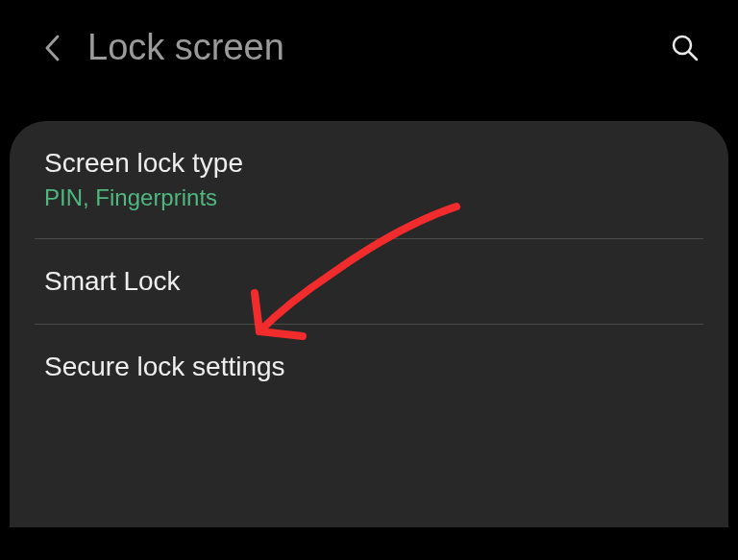 The width and height of the screenshot is (738, 560). I want to click on item-title: Screen lock type, so click(369, 163).